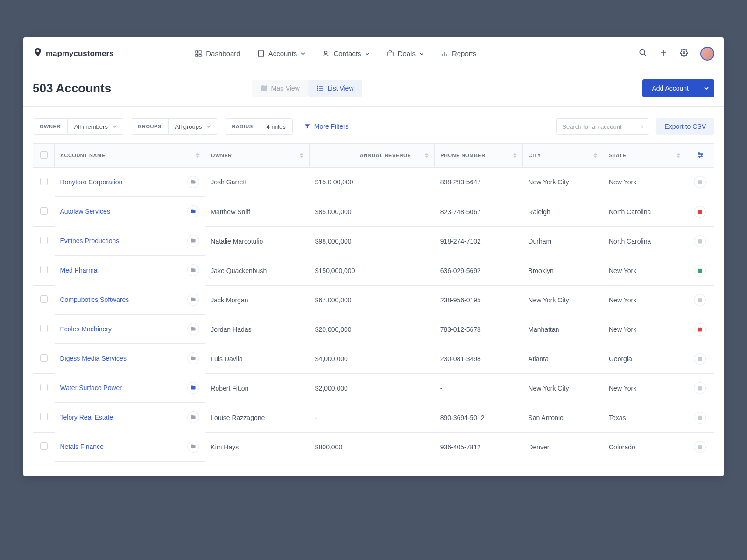  Describe the element at coordinates (707, 54) in the screenshot. I see `avatar` at that location.